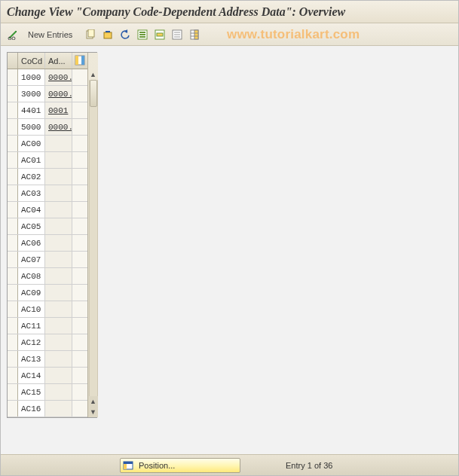 This screenshot has width=459, height=476. Describe the element at coordinates (32, 226) in the screenshot. I see `cell-cocd: AC05` at that location.